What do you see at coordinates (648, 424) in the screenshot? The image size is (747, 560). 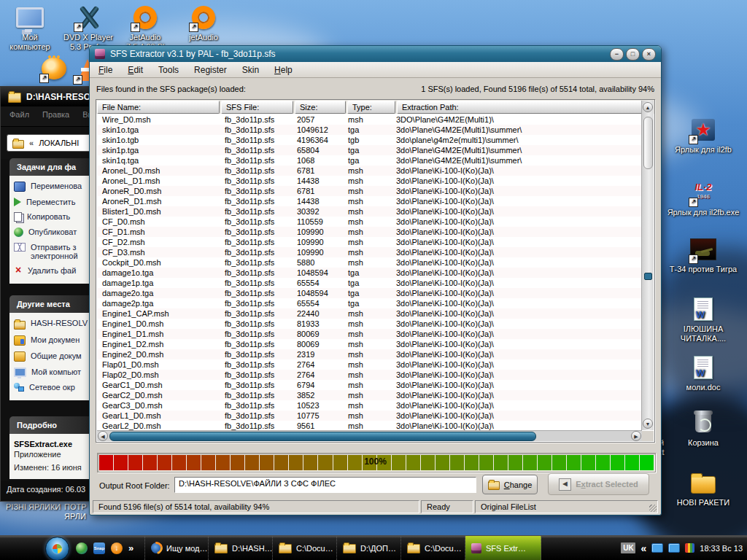 I see `scroll-down-button: ▼` at bounding box center [648, 424].